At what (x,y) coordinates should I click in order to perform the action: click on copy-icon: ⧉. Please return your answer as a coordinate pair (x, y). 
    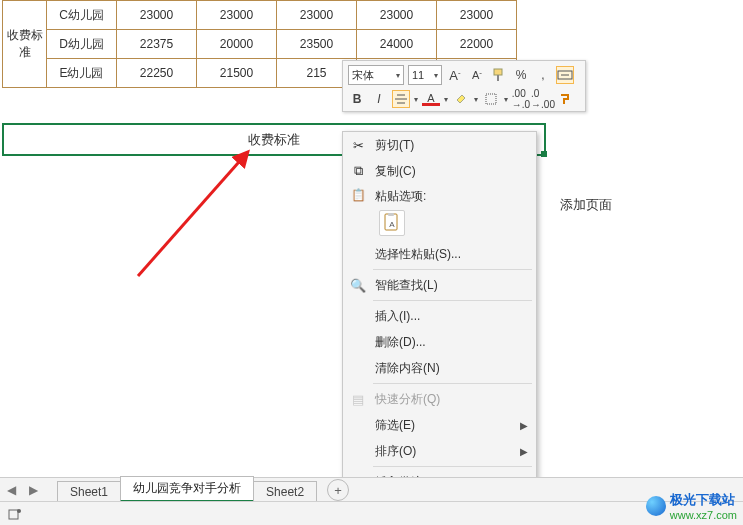
    Looking at the image, I should click on (358, 171).